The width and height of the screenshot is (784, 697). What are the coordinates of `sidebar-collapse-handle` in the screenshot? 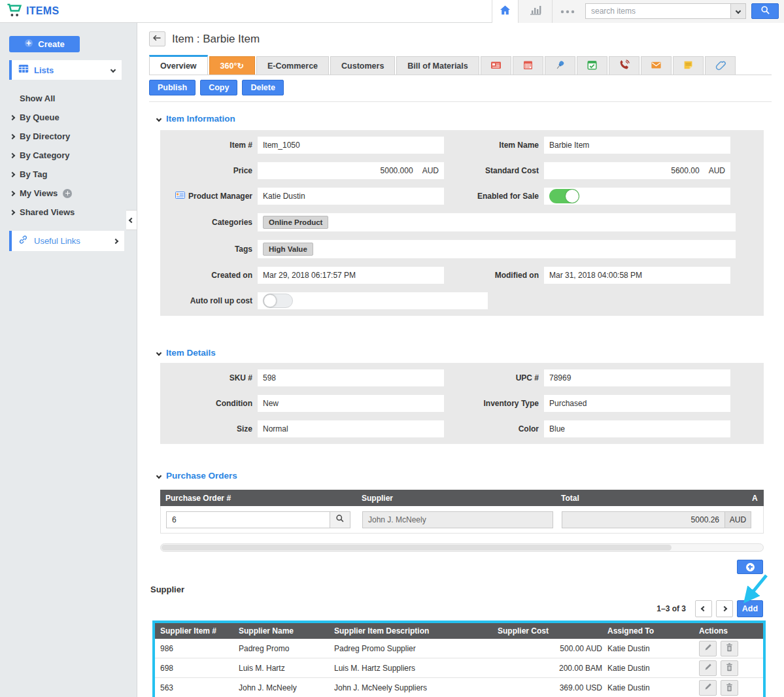 It's located at (132, 220).